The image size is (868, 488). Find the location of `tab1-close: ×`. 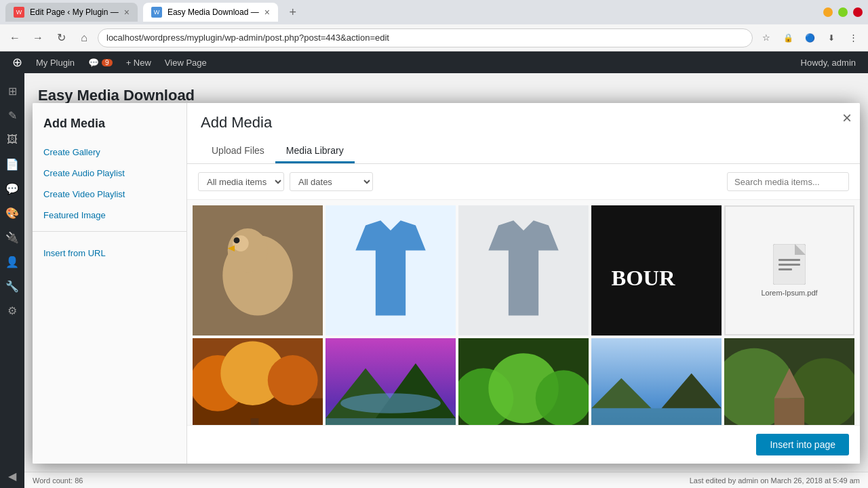

tab1-close: × is located at coordinates (127, 12).